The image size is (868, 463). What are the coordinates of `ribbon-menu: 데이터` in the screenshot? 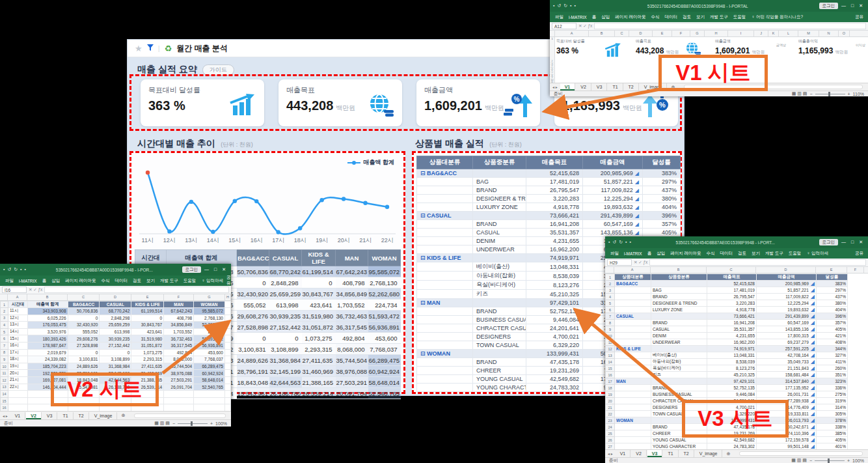 It's located at (671, 17).